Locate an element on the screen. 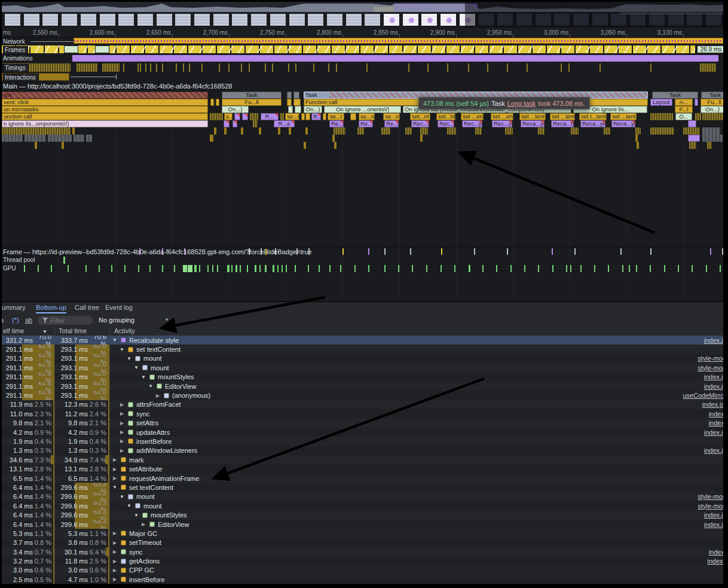 The image size is (728, 588). flame-segment: Fu...ll is located at coordinates (712, 102).